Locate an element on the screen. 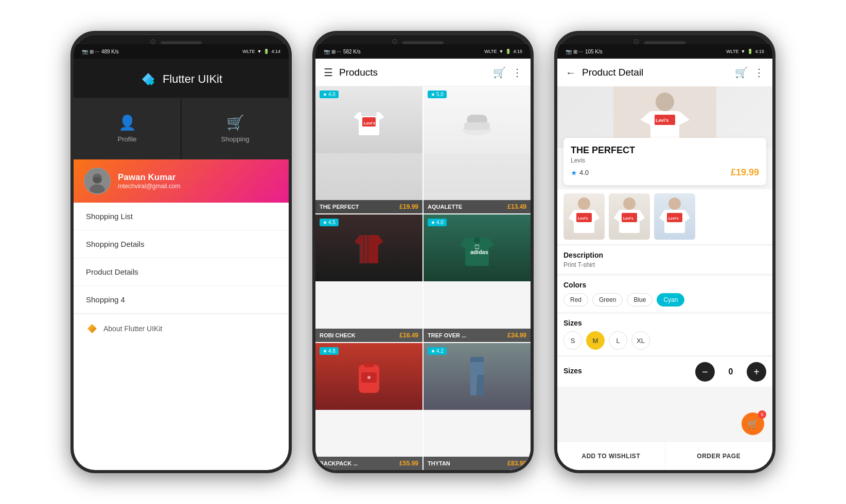 This screenshot has width=846, height=504. product-card-levis: Levi's ★ 4.0 THE PERFECT £19.99 is located at coordinates (369, 150).